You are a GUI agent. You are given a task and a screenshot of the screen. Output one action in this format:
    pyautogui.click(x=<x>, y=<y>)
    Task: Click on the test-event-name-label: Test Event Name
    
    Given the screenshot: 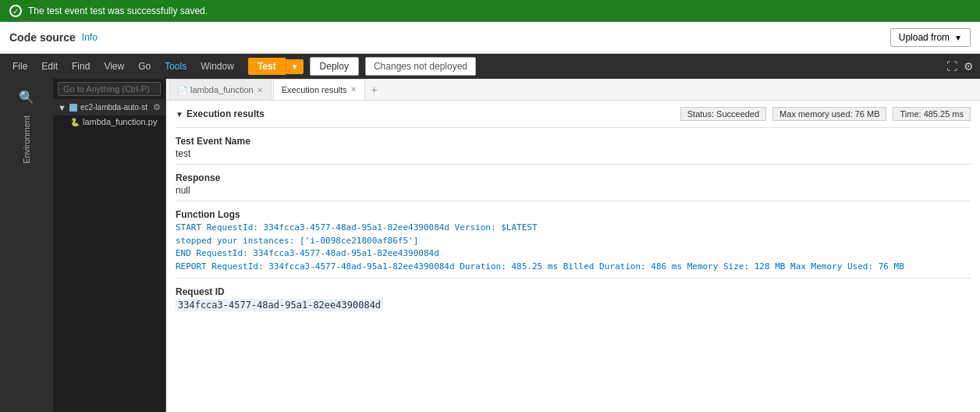 What is the action you would take?
    pyautogui.click(x=573, y=141)
    